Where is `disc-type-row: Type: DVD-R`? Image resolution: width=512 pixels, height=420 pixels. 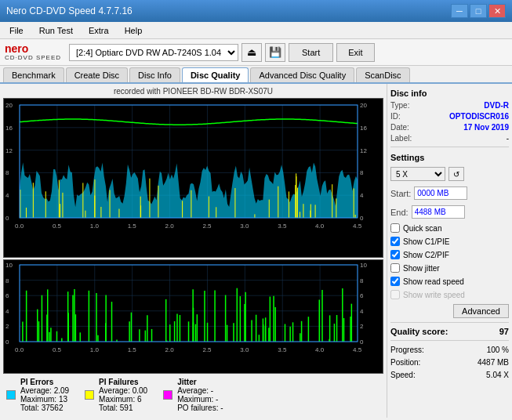 disc-type-row: Type: DVD-R is located at coordinates (450, 105).